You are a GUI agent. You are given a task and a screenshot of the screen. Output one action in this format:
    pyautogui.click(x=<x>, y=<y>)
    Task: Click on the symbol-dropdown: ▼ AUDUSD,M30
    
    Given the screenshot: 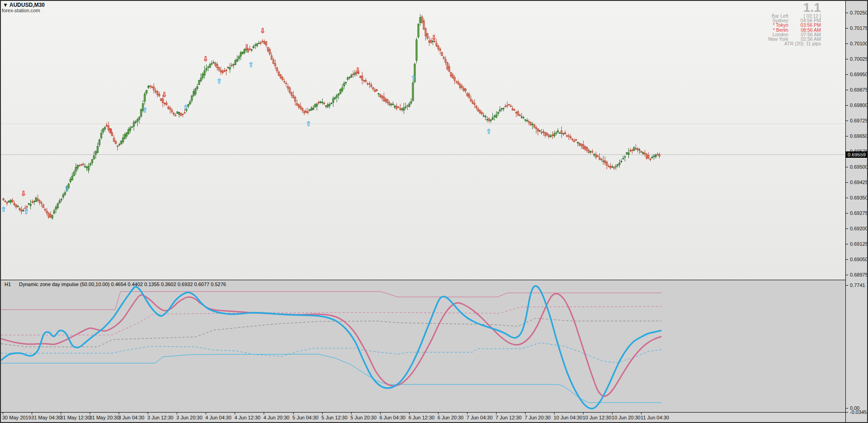 What is the action you would take?
    pyautogui.click(x=24, y=5)
    